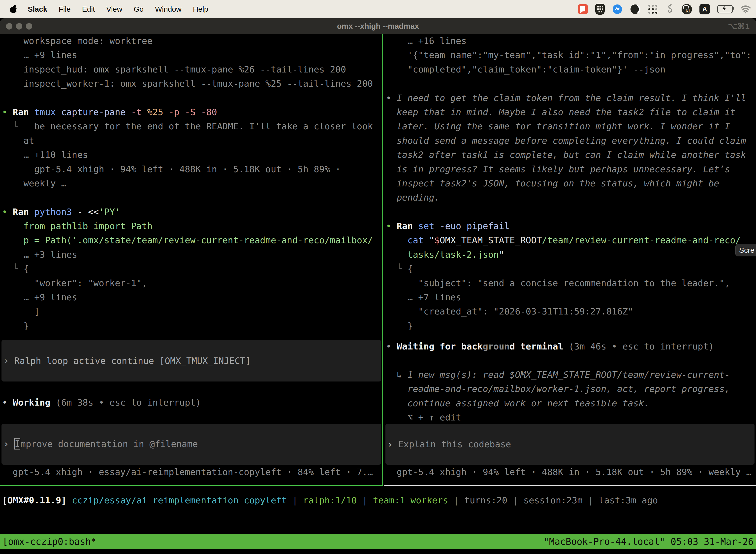  Describe the element at coordinates (617, 9) in the screenshot. I see `messenger-icon` at that location.